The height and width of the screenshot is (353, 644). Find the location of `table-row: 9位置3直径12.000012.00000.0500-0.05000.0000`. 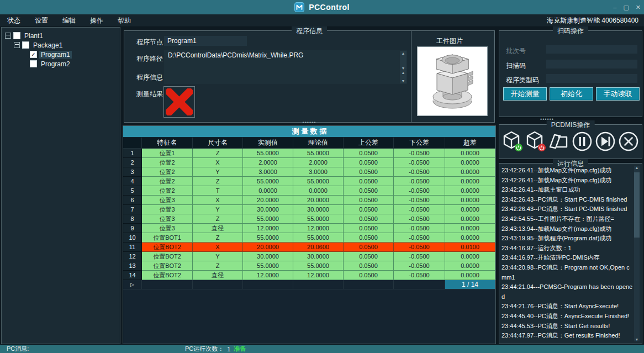

table-row: 9位置3直径12.000012.00000.0500-0.05000.0000 is located at coordinates (309, 229).